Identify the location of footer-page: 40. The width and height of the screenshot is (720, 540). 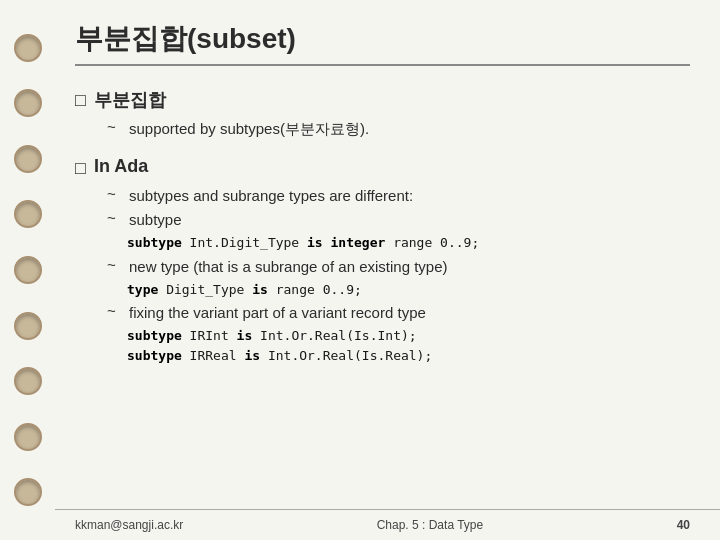
(684, 525).